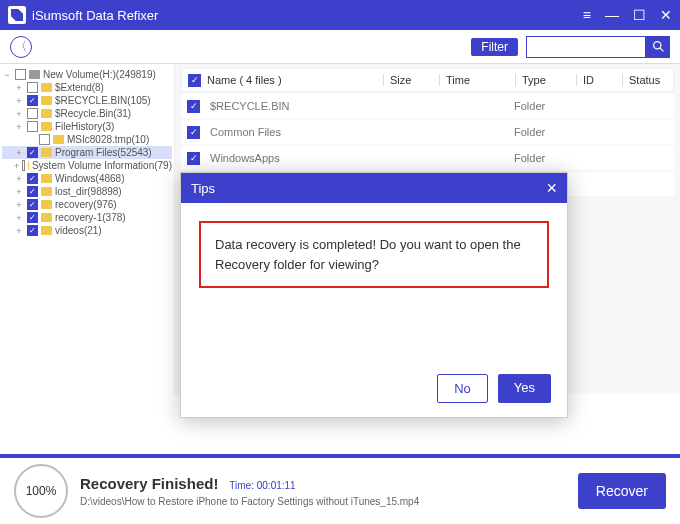 The width and height of the screenshot is (680, 524). Describe the element at coordinates (104, 152) in the screenshot. I see `tree-label: Program Files(52543)` at that location.